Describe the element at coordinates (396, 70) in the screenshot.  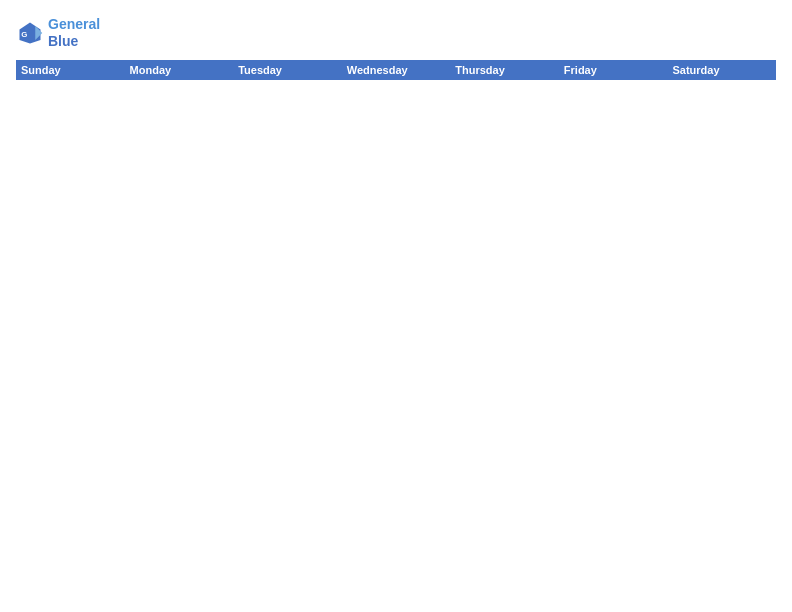
I see `calendar-header-day: Wednesday` at that location.